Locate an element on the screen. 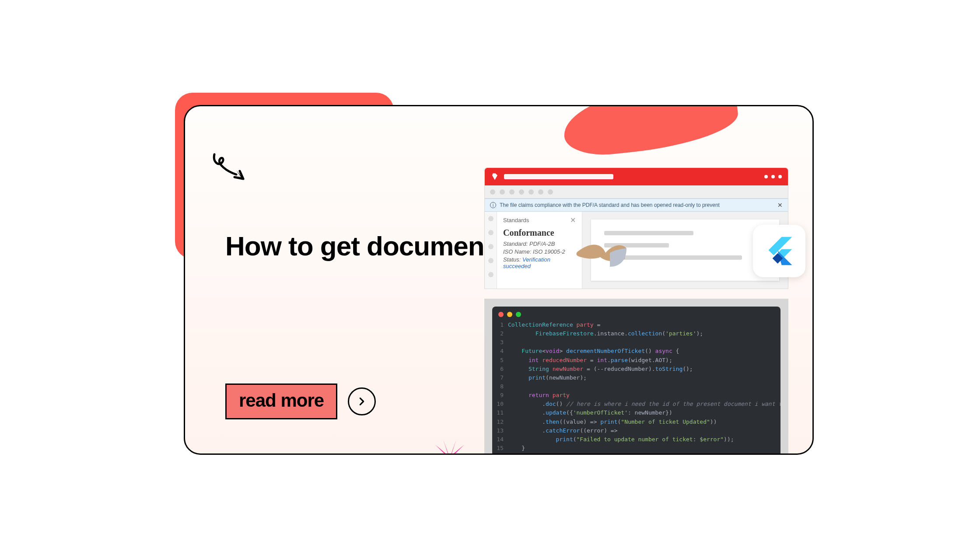 This screenshot has width=980, height=551. flutter-logo-icon is located at coordinates (779, 251).